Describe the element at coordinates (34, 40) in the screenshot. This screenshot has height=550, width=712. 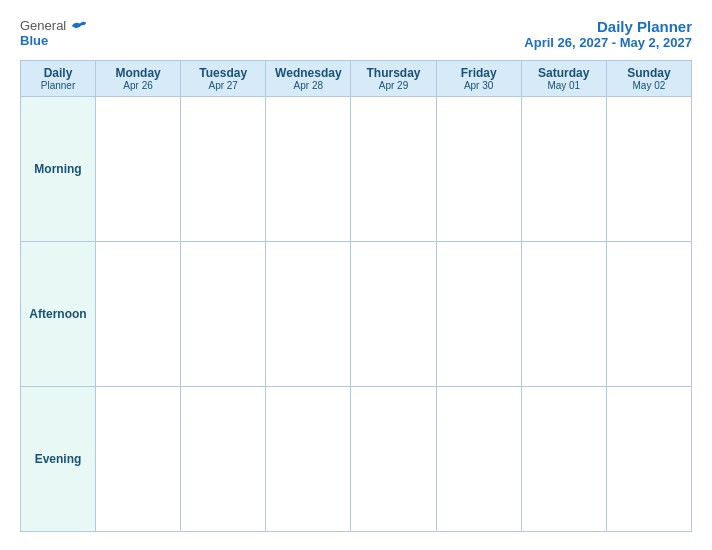
I see `logo-blue-text: Blue` at that location.